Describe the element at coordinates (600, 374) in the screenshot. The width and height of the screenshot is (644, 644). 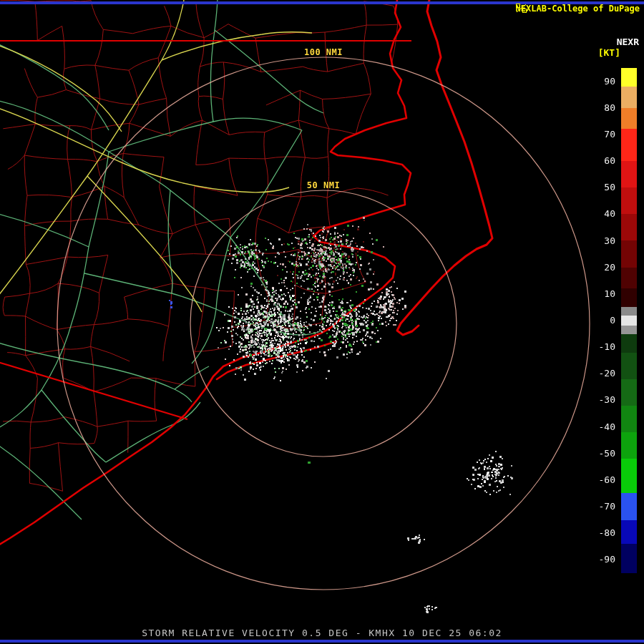
I see `colorbar-tick: -20` at that location.